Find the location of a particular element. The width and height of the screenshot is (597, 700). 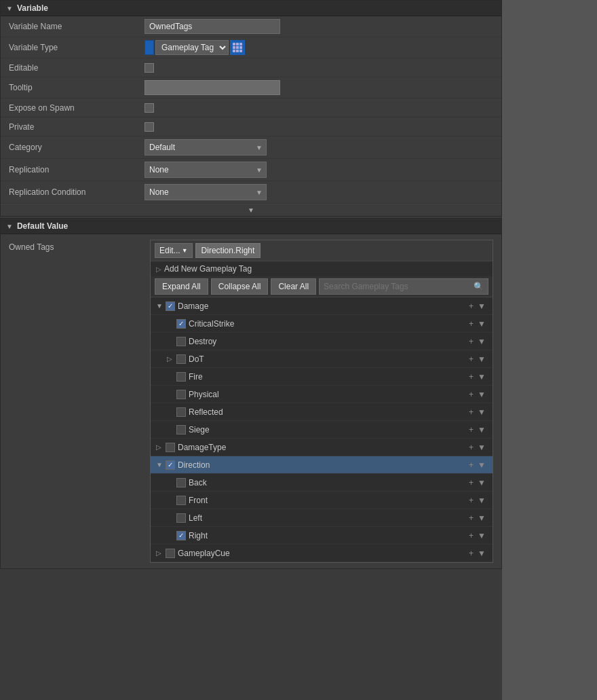

category-value: Default ▼ is located at coordinates (319, 147).